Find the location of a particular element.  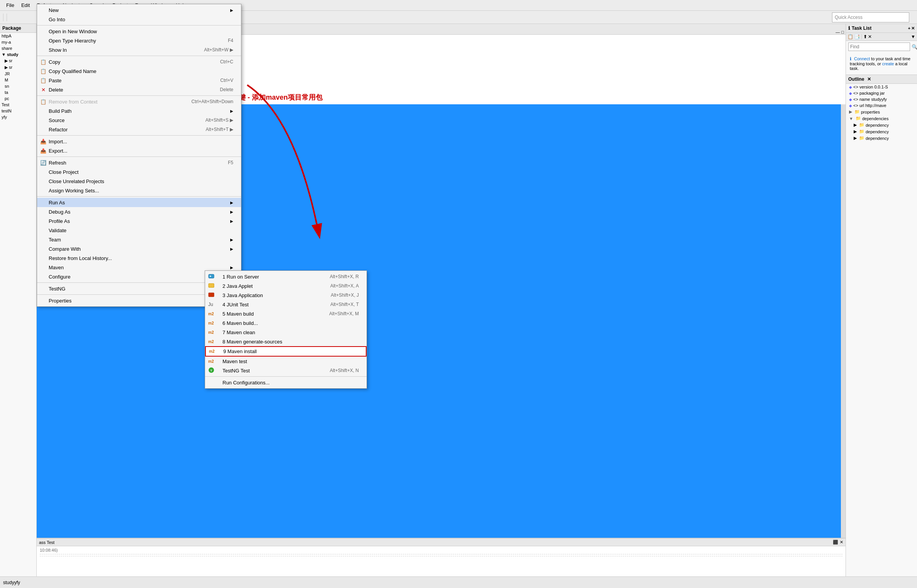

submenu-item-maven-build2: m2 6 Maven build... is located at coordinates (286, 323).